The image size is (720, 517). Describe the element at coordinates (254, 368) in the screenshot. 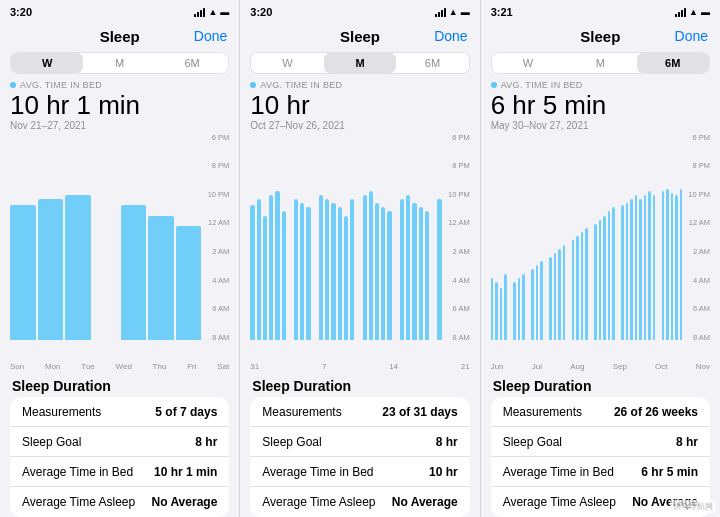

I see `chart-x-label: 31` at that location.